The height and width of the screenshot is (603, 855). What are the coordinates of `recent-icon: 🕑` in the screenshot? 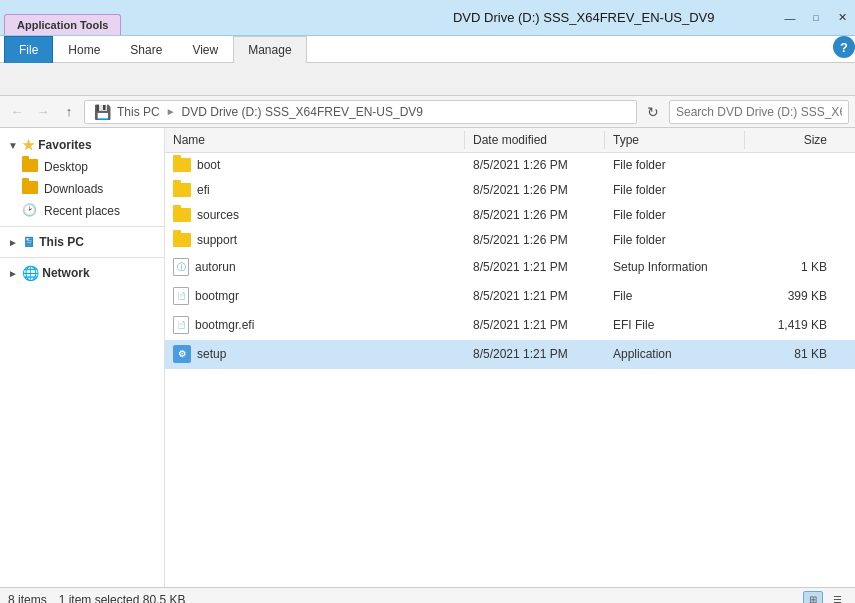 It's located at (30, 211).